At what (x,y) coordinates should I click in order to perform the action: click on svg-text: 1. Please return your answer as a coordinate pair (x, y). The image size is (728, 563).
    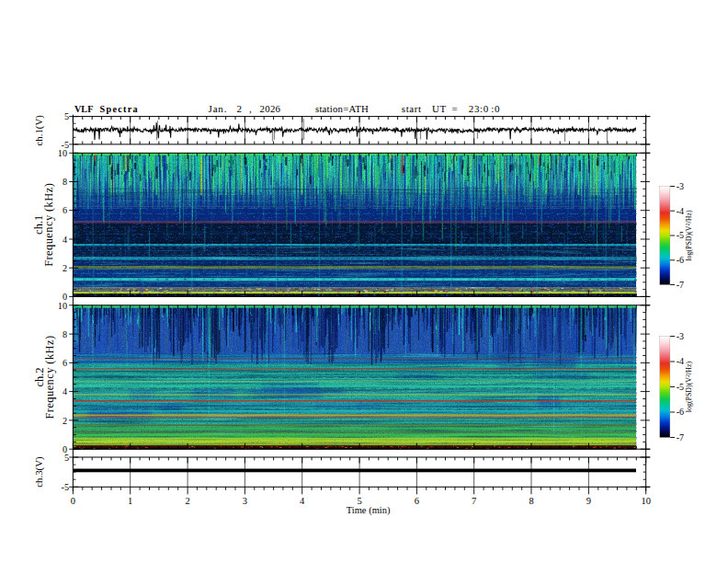
    Looking at the image, I should click on (131, 500).